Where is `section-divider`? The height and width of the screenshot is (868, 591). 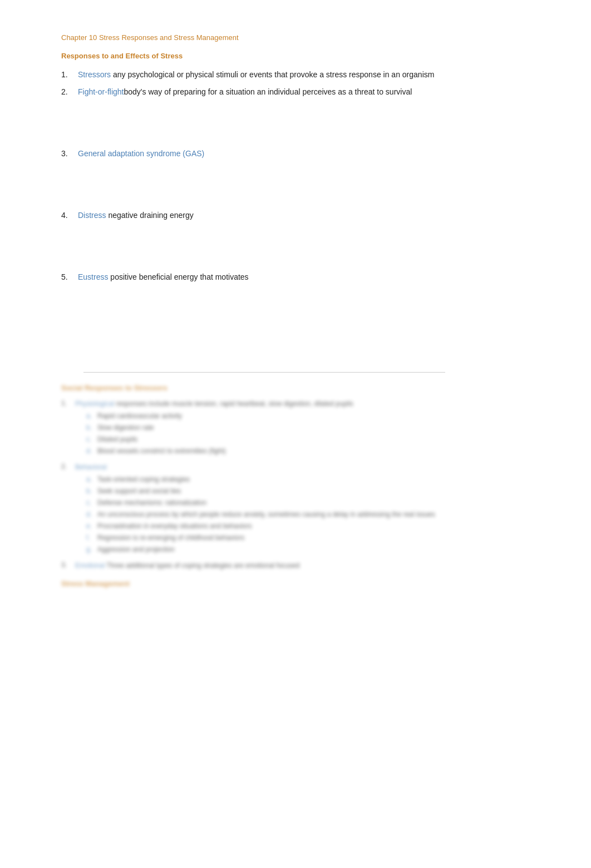 section-divider is located at coordinates (264, 373).